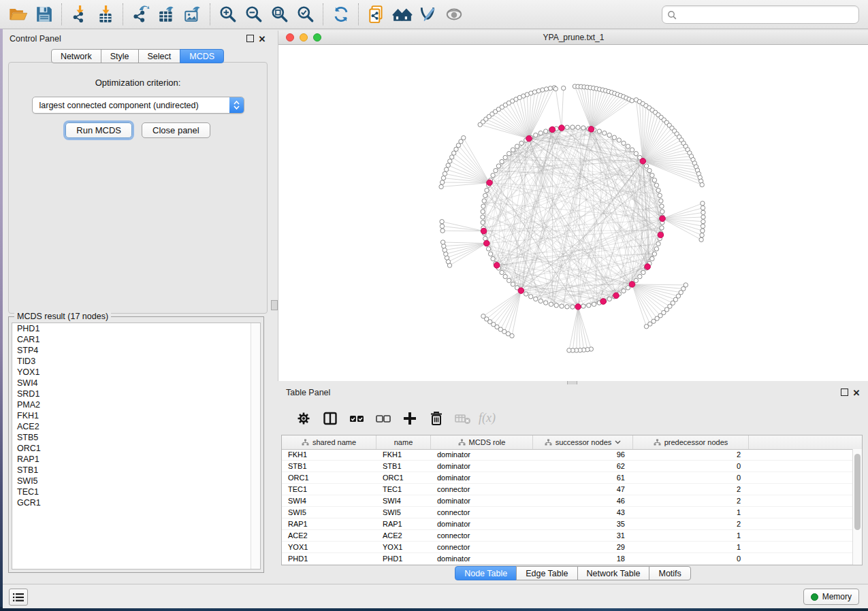  What do you see at coordinates (568, 490) in the screenshot?
I see `table-row: TEC1TEC1connector472` at bounding box center [568, 490].